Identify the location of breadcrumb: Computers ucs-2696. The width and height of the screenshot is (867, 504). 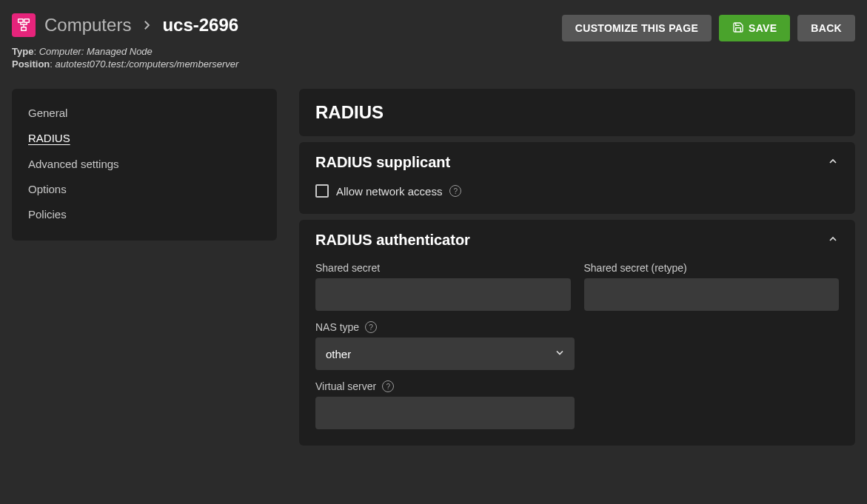
(125, 25).